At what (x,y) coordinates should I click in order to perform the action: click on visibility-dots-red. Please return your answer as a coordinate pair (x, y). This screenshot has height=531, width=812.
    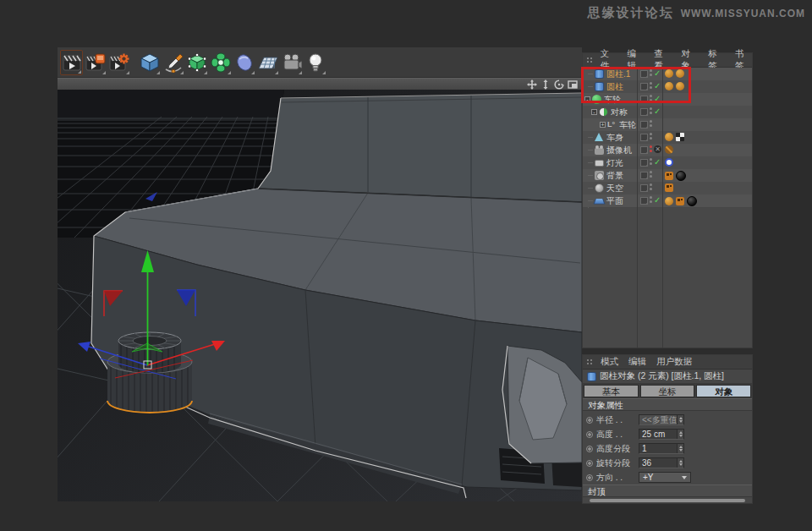
    Looking at the image, I should click on (651, 149).